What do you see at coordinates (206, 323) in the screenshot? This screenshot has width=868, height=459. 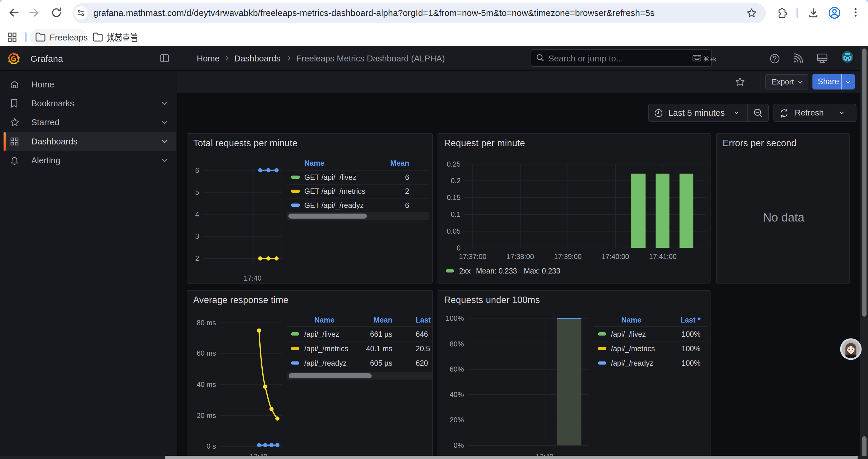 I see `svg-text: 80 ms` at bounding box center [206, 323].